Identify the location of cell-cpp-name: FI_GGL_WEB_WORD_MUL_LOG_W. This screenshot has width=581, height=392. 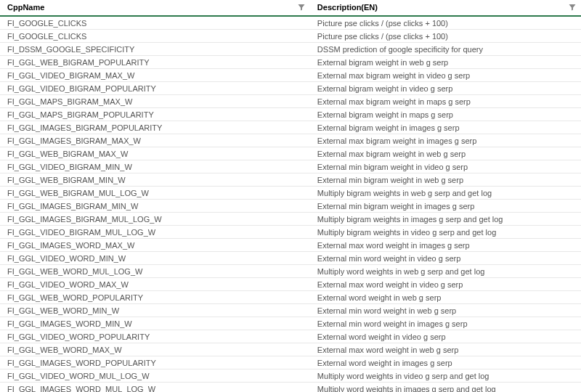
(155, 271).